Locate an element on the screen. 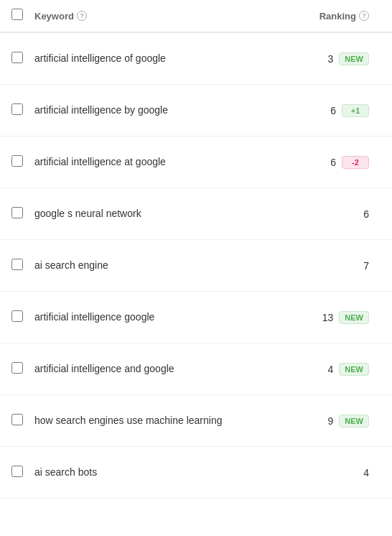 This screenshot has height=536, width=392. keyword-cell: ai search bots is located at coordinates (157, 473).